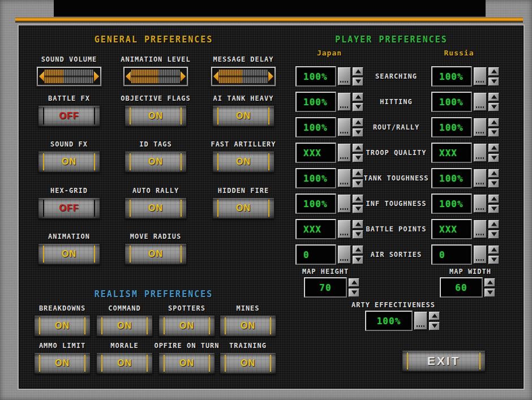 This screenshot has width=532, height=400. What do you see at coordinates (329, 204) in the screenshot?
I see `inf-toughness-japan-spinner: 100%` at bounding box center [329, 204].